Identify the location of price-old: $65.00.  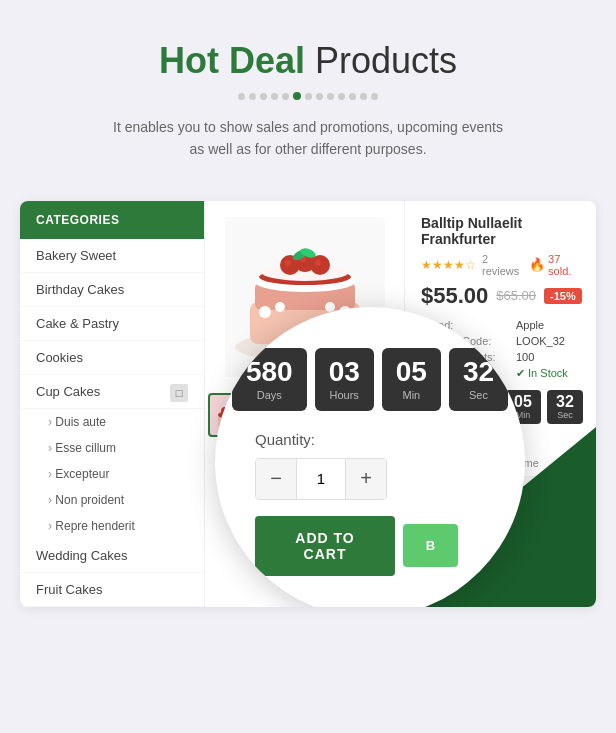
(516, 296).